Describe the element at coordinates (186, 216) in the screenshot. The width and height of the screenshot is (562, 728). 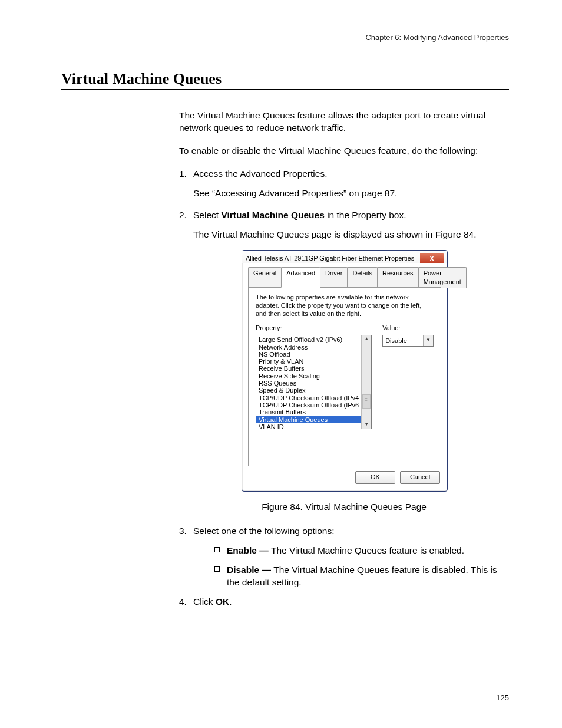
I see `step-2-number: 2.` at that location.